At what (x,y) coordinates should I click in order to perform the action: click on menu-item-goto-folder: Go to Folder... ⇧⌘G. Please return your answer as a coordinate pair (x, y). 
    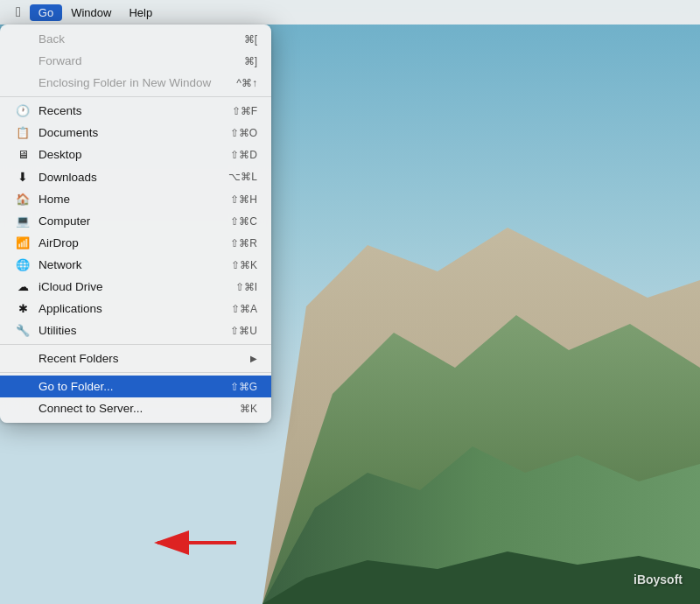
    Looking at the image, I should click on (136, 387).